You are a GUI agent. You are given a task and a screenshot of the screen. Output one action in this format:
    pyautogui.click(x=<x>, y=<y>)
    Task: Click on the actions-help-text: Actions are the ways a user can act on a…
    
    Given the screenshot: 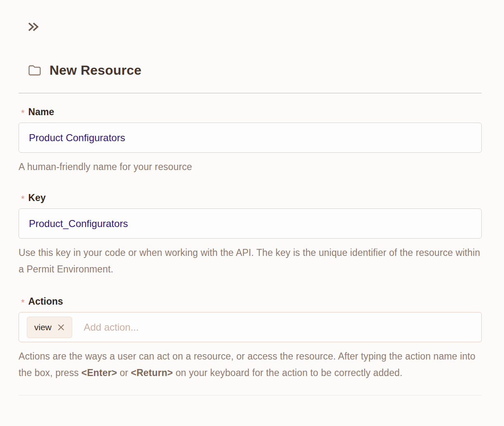 What is the action you would take?
    pyautogui.click(x=250, y=364)
    